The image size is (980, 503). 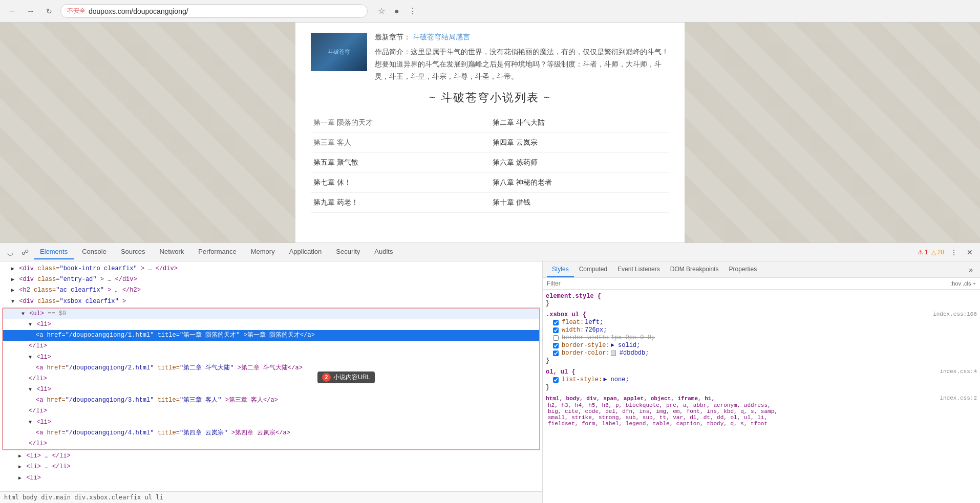 What do you see at coordinates (263, 252) in the screenshot?
I see `tab-memory: Memory` at bounding box center [263, 252].